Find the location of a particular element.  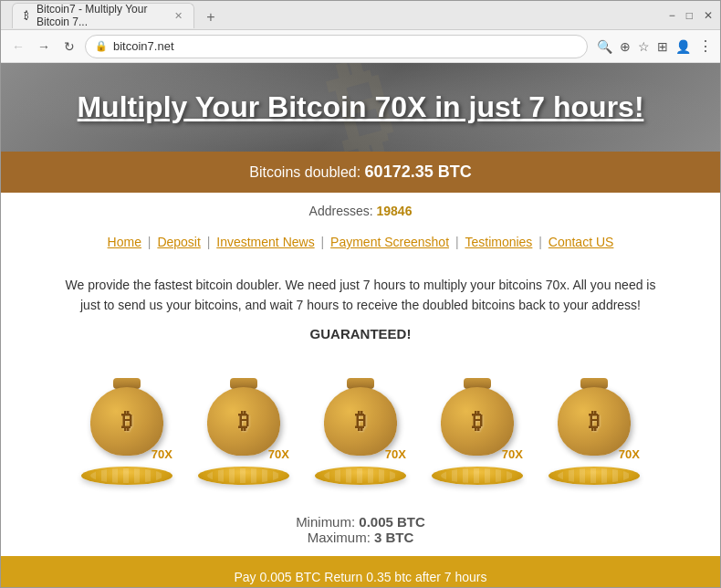

payment-row-1: Pay 0.005 BTC Return 0.35 btc after 7 ho… is located at coordinates (360, 577).